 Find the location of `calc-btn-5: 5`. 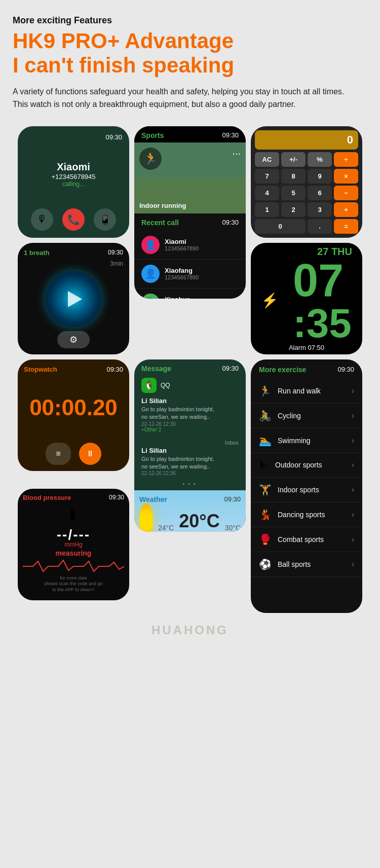

calc-btn-5: 5 is located at coordinates (293, 193).